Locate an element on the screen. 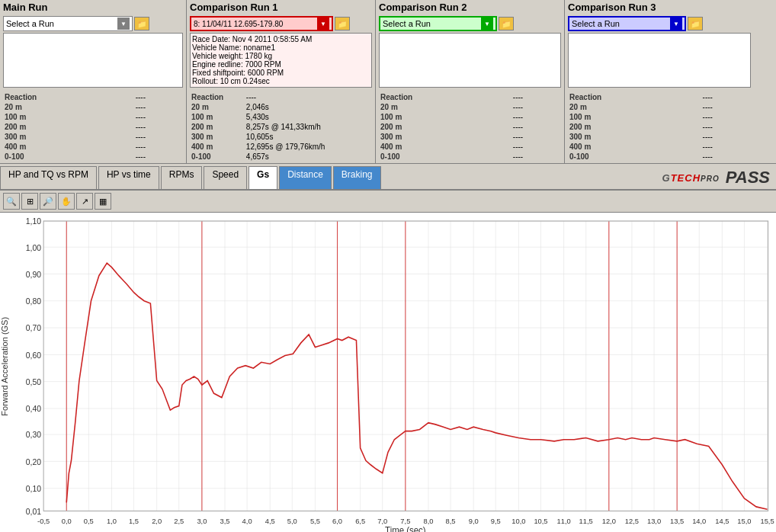 Image resolution: width=776 pixels, height=532 pixels. tab-hp-tq-rpm: HP and TQ vs RPM is located at coordinates (49, 178).